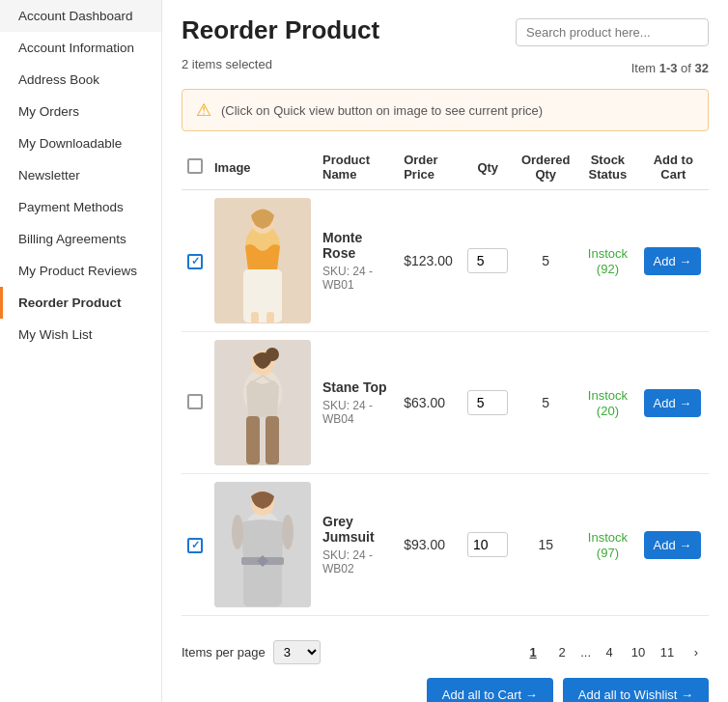 The width and height of the screenshot is (728, 702). I want to click on product-ordered-qty-grey-jumsuit: 15, so click(546, 545).